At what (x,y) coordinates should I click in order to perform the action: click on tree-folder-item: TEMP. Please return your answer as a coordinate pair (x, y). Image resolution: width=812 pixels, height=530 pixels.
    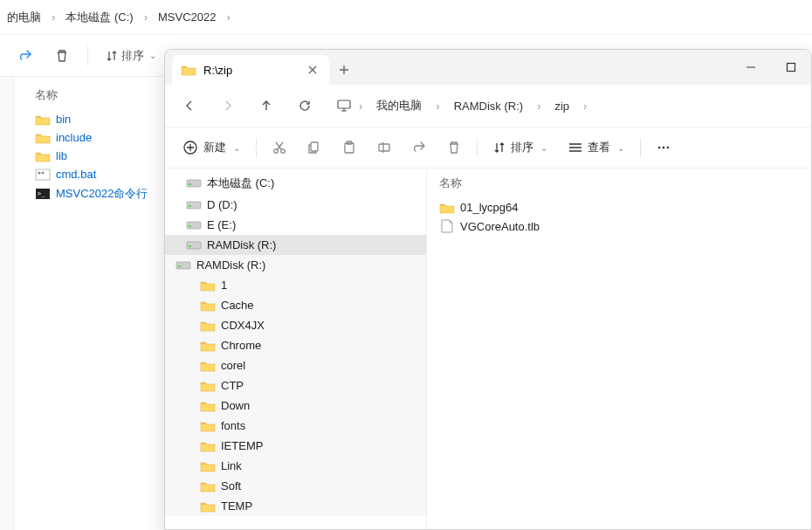
    Looking at the image, I should click on (295, 506).